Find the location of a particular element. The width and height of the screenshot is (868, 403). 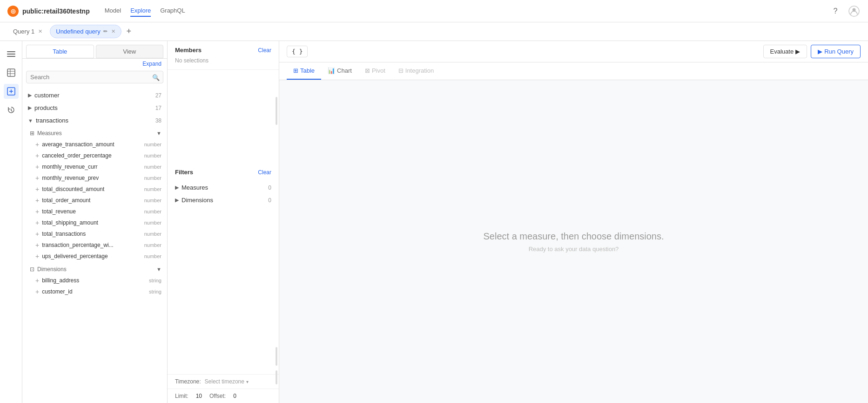

tab-view: View is located at coordinates (130, 51).